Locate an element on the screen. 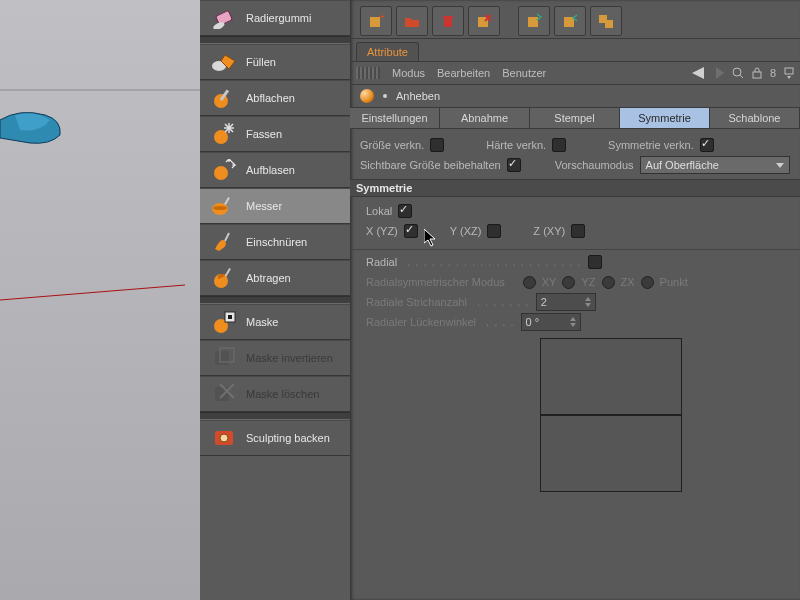 Image resolution: width=800 pixels, height=600 pixels. new-obj-button: + is located at coordinates (376, 21).